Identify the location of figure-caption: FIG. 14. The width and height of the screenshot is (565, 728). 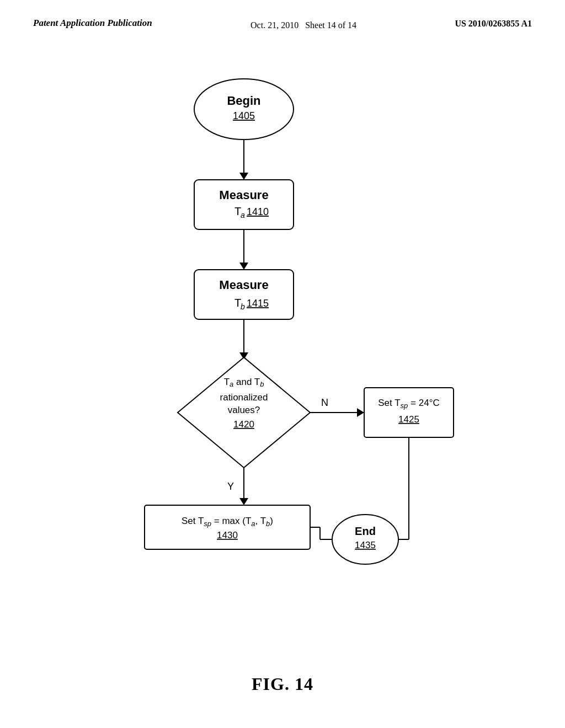
(282, 684).